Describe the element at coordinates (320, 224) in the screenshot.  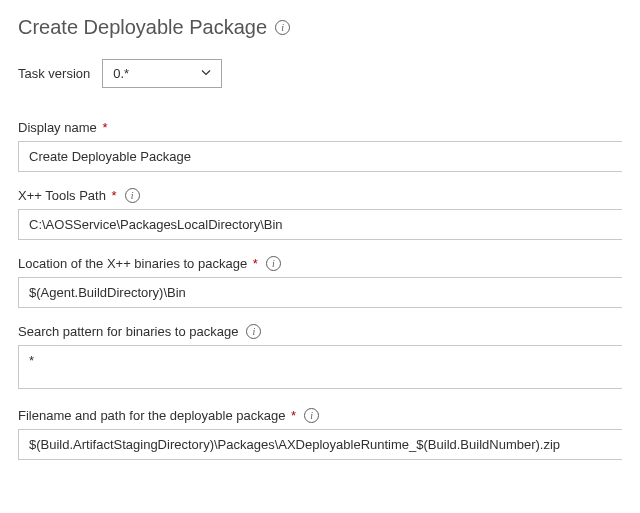
I see `xpp-tools-path-input` at that location.